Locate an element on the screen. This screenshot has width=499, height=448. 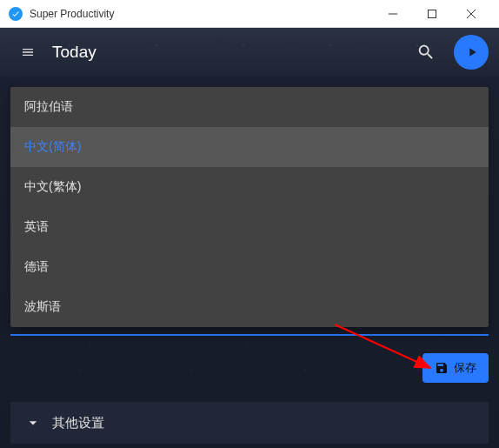
dropdown-item-german: 德语 is located at coordinates (250, 267).